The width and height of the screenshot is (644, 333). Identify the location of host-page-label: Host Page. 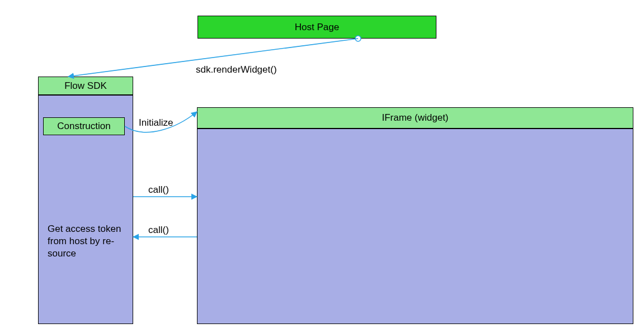
(317, 27).